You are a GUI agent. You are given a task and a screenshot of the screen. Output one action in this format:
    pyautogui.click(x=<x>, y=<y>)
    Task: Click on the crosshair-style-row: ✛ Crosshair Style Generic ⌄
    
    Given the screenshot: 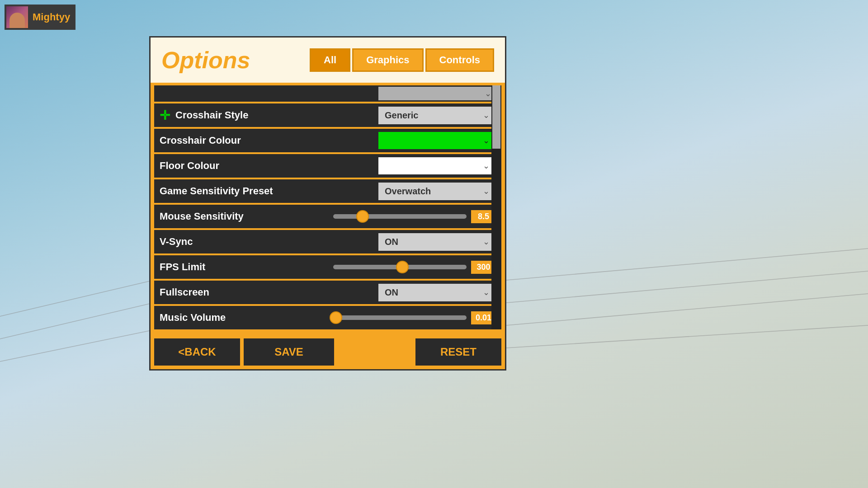 What is the action you would take?
    pyautogui.click(x=328, y=115)
    